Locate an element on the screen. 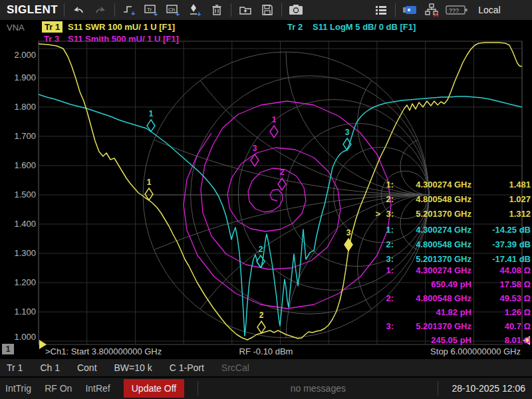 This screenshot has height=399, width=532. marker-value: 17.58 Ω is located at coordinates (515, 285).